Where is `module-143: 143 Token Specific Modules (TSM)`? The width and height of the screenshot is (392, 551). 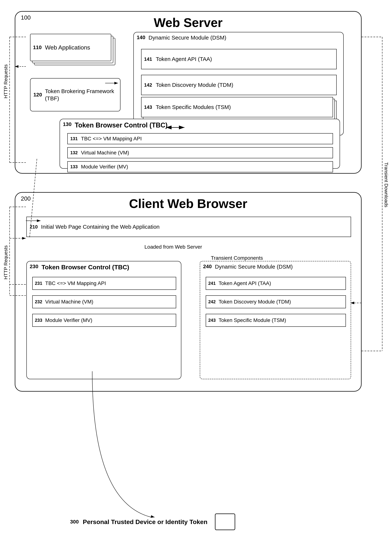
module-143: 143 Token Specific Modules (TSM) is located at coordinates (237, 107).